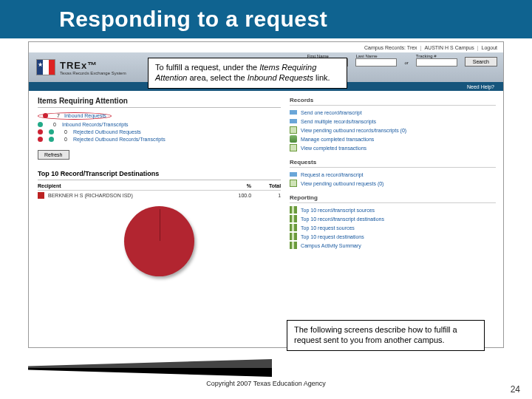 The image size is (532, 399). What do you see at coordinates (393, 101) in the screenshot?
I see `records-title: Records` at bounding box center [393, 101].